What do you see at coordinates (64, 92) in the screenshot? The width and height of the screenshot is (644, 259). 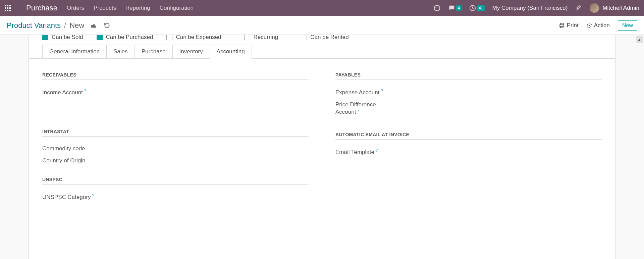 I see `income-account-label: Income Account?` at bounding box center [64, 92].